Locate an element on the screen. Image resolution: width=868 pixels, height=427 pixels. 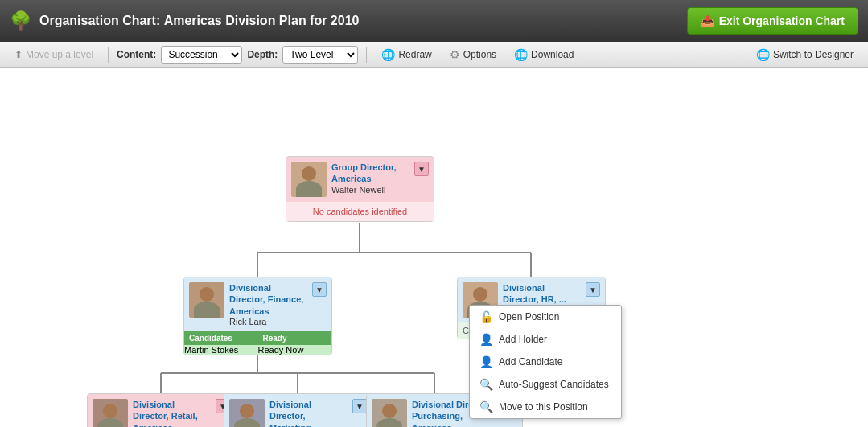
app-header: 🌳 Organisation Chart: Americas Division … is located at coordinates (434, 21).